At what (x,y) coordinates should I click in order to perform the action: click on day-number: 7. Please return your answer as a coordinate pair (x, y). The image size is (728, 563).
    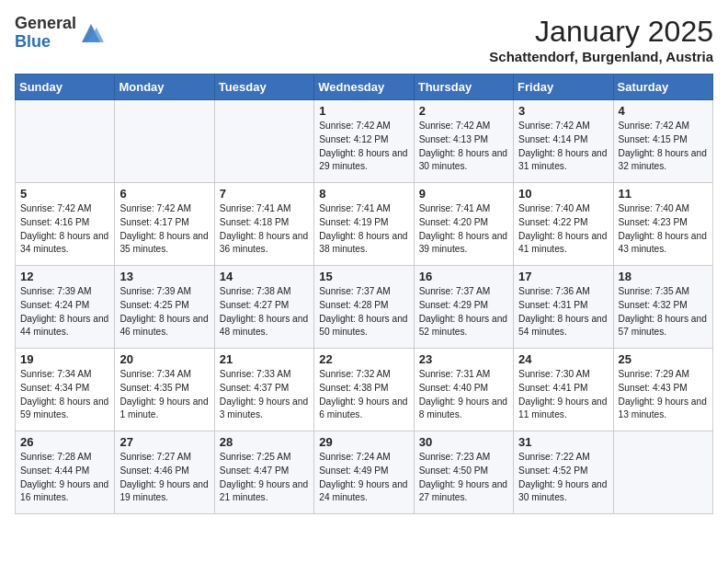
    Looking at the image, I should click on (265, 193).